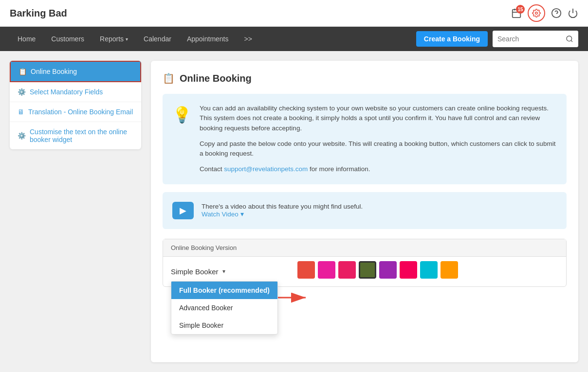  Describe the element at coordinates (556, 13) in the screenshot. I see `help-icon` at that location.